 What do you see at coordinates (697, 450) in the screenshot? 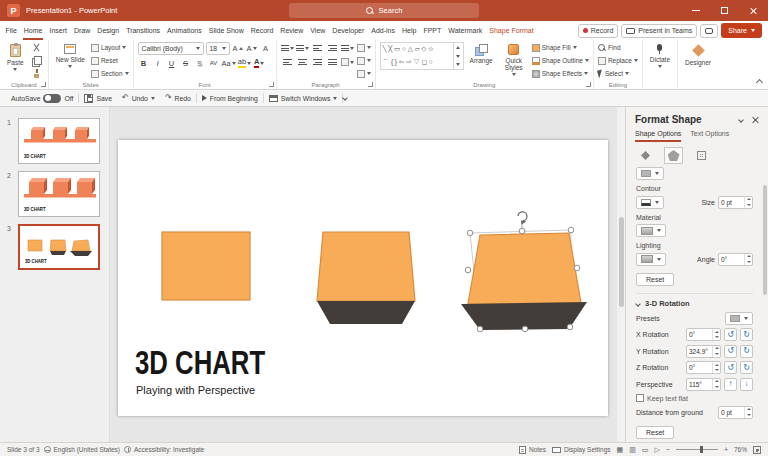
I see `zoom-slider` at bounding box center [697, 450].